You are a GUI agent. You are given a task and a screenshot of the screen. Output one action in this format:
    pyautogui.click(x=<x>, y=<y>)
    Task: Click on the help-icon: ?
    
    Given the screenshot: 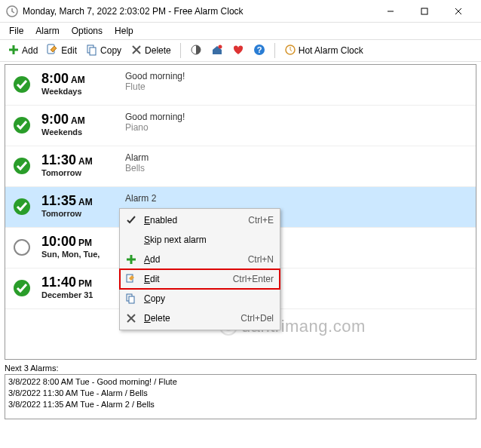 What is the action you would take?
    pyautogui.click(x=259, y=51)
    